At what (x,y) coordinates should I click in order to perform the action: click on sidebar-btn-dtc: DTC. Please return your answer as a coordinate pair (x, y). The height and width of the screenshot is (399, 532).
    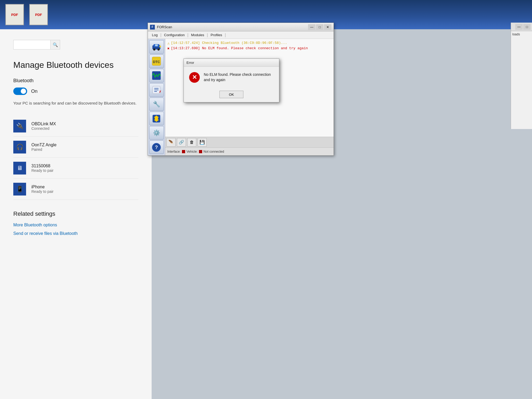
    Looking at the image, I should click on (156, 61).